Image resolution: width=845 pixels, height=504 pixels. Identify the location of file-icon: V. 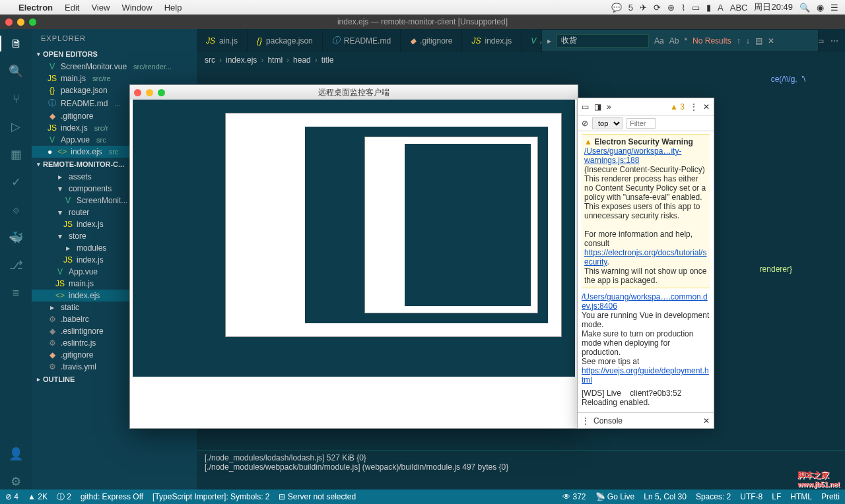
(60, 272).